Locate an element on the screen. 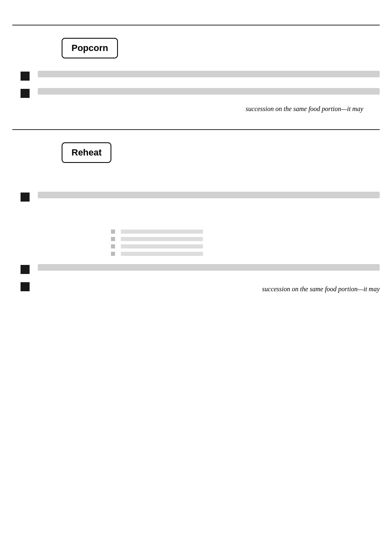  list-item: succession on the same food portion—it m… is located at coordinates (196, 287).